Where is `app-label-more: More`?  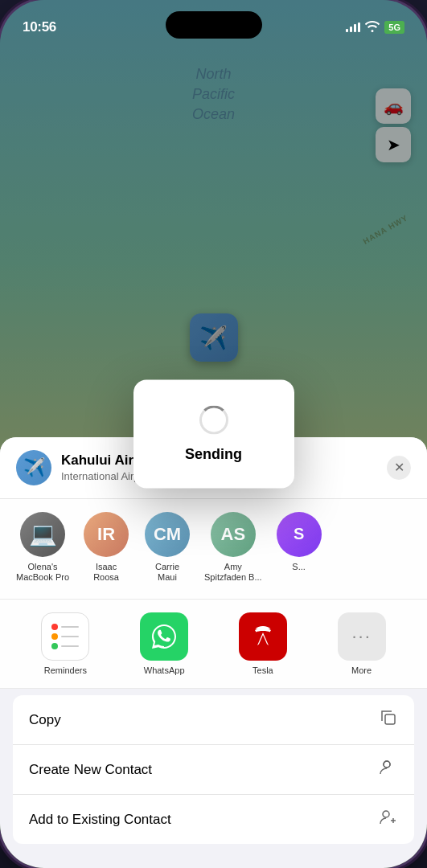
app-label-more: More is located at coordinates (362, 670).